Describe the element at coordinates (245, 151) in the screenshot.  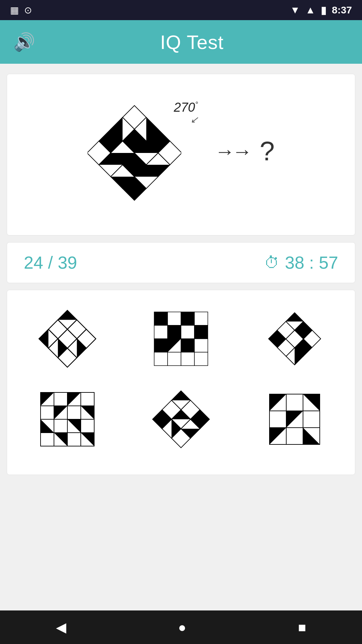
I see `transform-indicators: →→ ?` at that location.